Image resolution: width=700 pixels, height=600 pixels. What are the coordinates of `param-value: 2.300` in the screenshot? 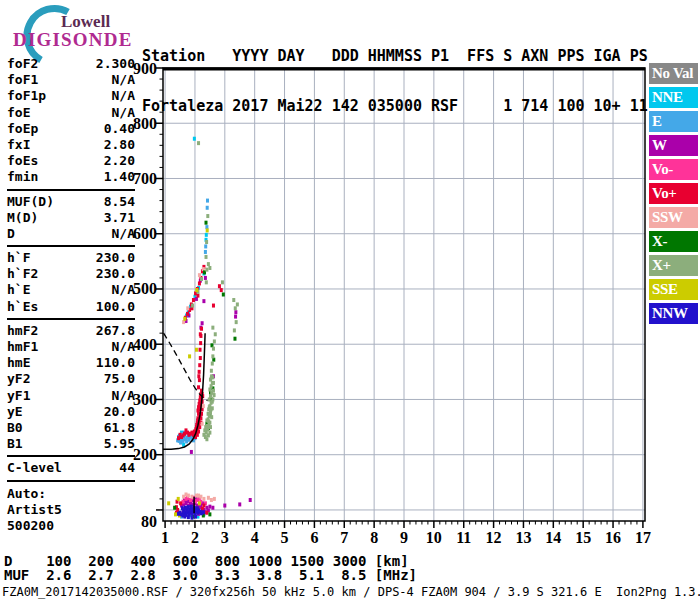 It's located at (116, 64).